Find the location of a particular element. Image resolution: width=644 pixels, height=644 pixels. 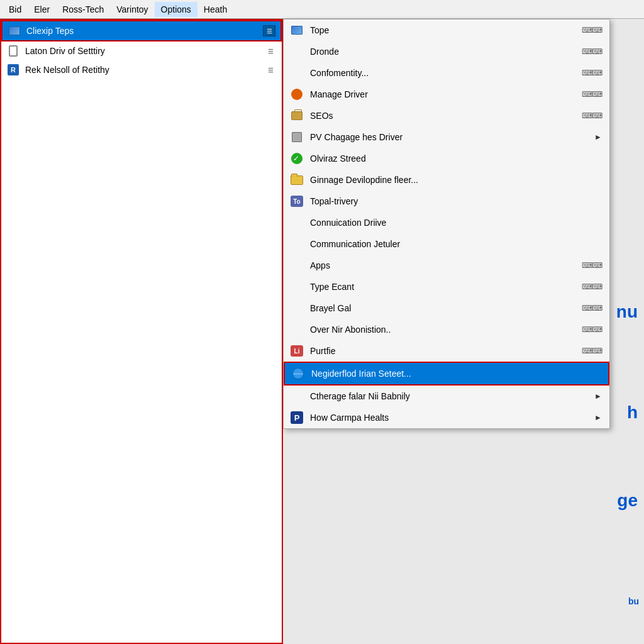

menubar: Bid Eler Ross-Tech Varintoy Options Heat… is located at coordinates (322, 9).